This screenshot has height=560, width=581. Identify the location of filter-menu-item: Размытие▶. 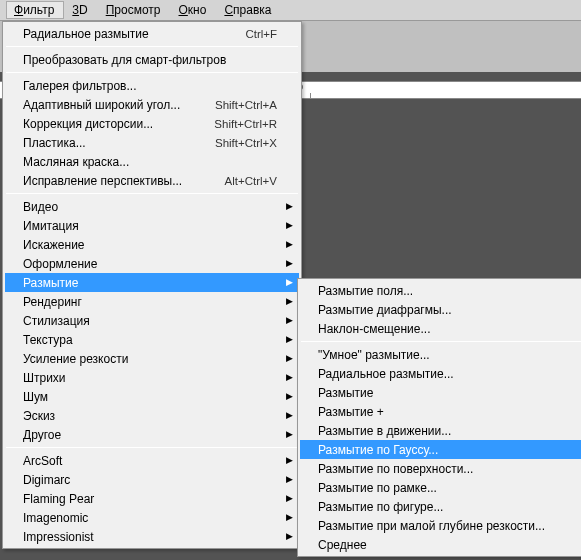
(152, 282).